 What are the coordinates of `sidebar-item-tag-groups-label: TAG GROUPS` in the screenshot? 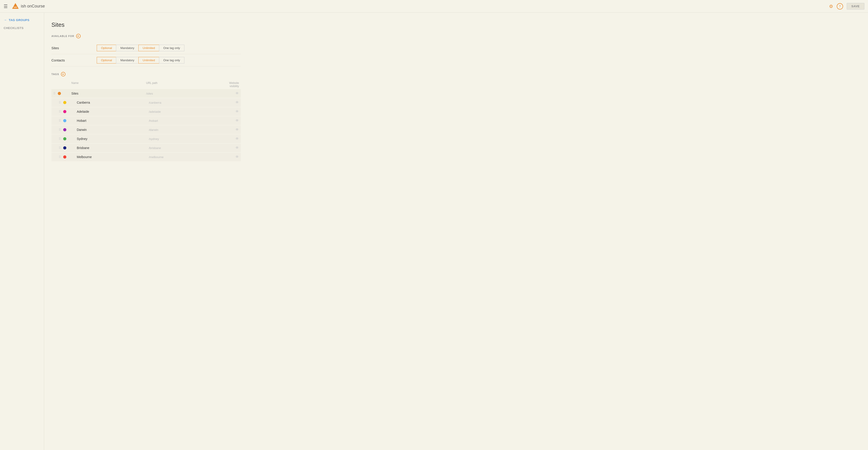 It's located at (19, 20).